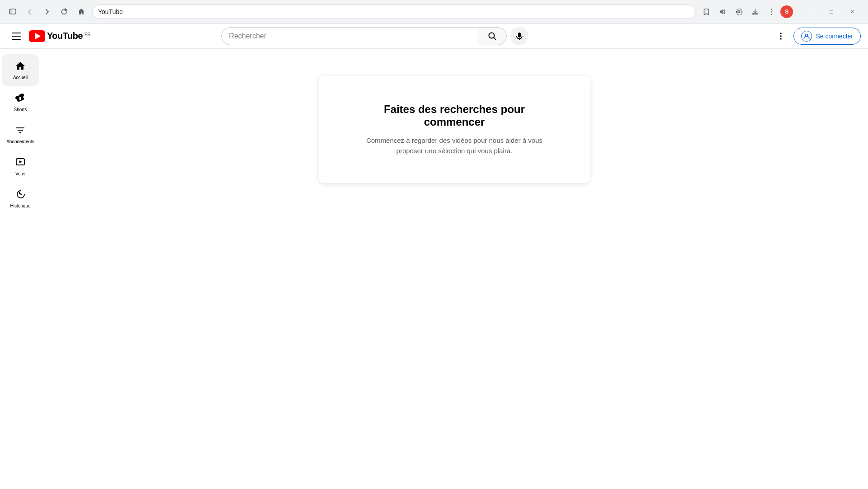 Image resolution: width=868 pixels, height=489 pixels. Describe the element at coordinates (739, 12) in the screenshot. I see `settings-button` at that location.